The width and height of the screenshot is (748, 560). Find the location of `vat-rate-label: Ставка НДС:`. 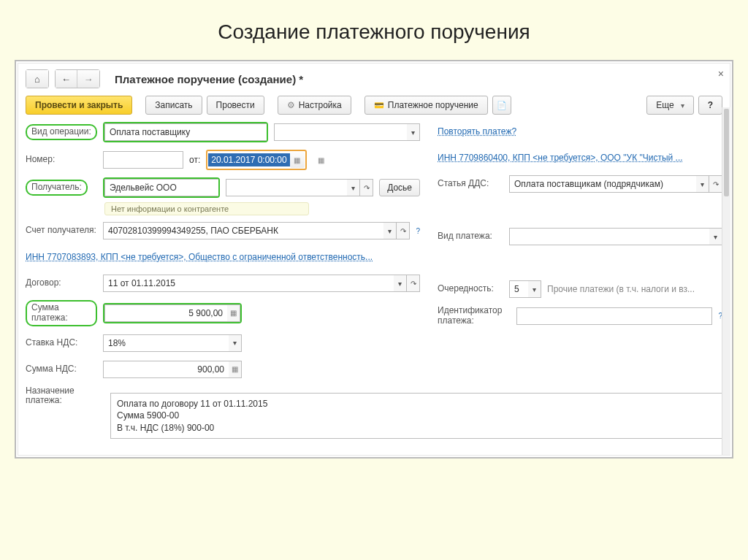

vat-rate-label: Ставка НДС: is located at coordinates (61, 343).